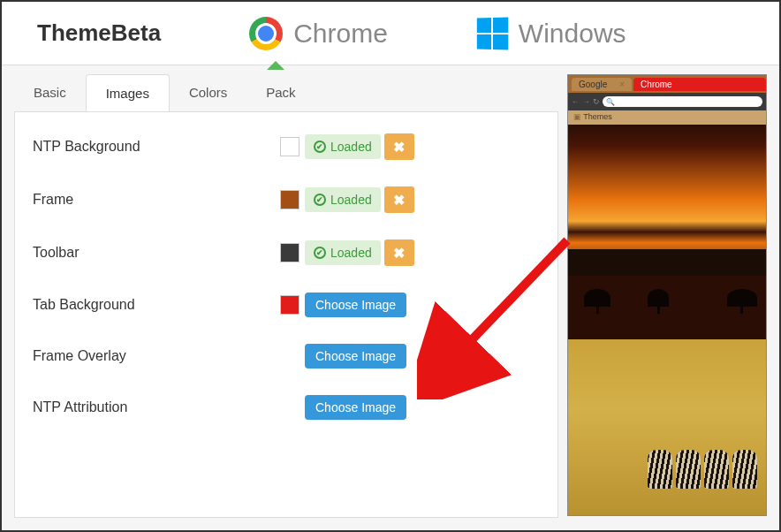 This screenshot has height=532, width=781. Describe the element at coordinates (610, 103) in the screenshot. I see `search-icon: 🔍` at that location.